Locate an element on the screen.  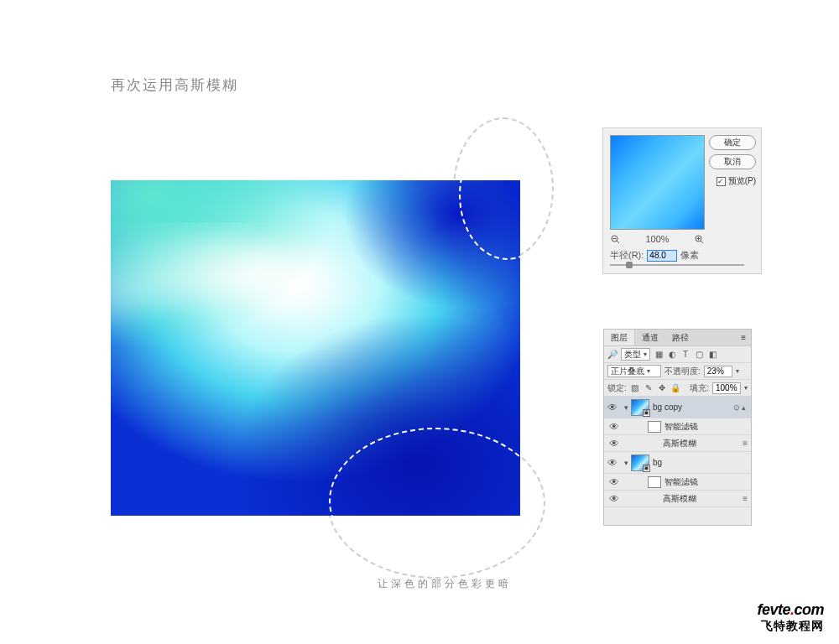
caption: 让深色的部分色彩更暗 is located at coordinates (445, 584).